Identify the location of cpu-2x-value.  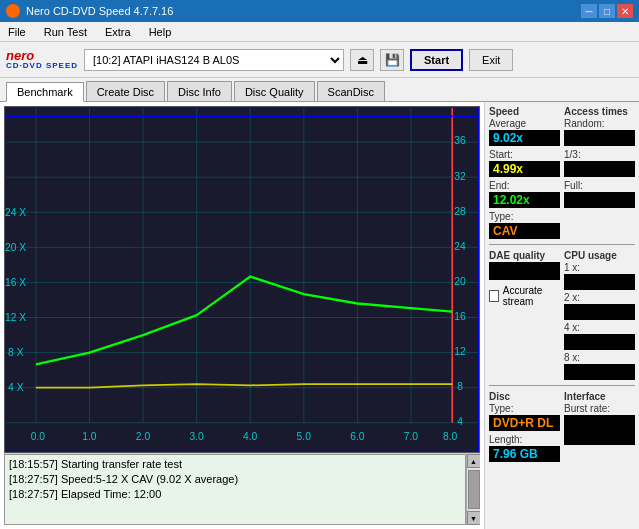
(600, 312).